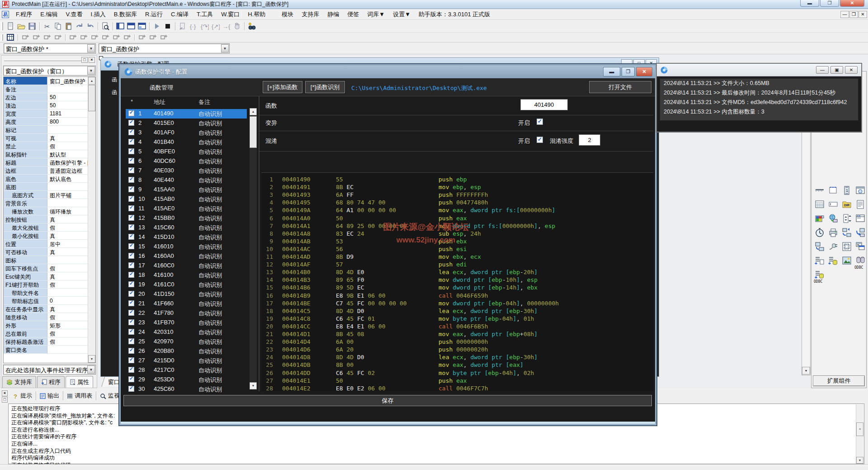 This screenshot has width=868, height=470. What do you see at coordinates (46, 350) in the screenshot?
I see `property-row: 窗口类名` at bounding box center [46, 350].